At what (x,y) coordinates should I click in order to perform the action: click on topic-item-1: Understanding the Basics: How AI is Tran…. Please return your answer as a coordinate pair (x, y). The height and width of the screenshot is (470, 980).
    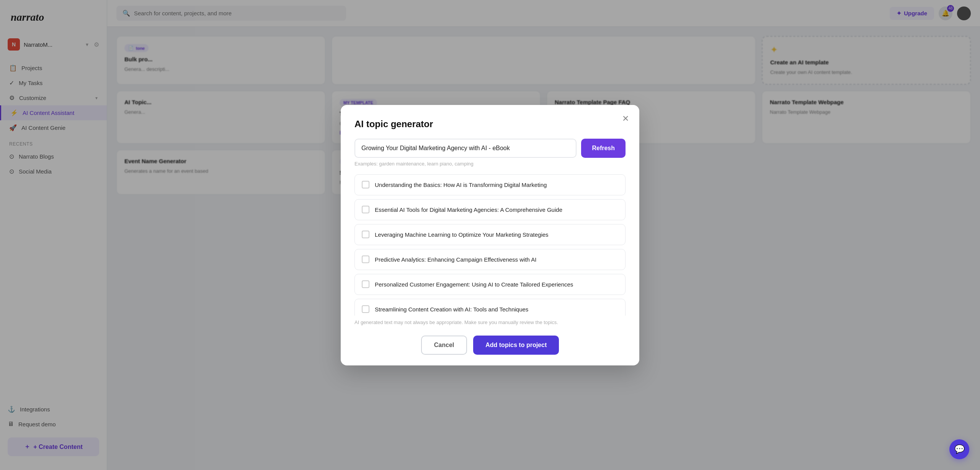
    Looking at the image, I should click on (490, 185).